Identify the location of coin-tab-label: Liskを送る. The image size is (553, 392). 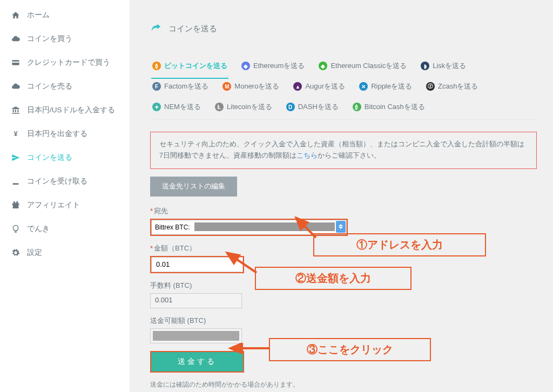
(449, 66).